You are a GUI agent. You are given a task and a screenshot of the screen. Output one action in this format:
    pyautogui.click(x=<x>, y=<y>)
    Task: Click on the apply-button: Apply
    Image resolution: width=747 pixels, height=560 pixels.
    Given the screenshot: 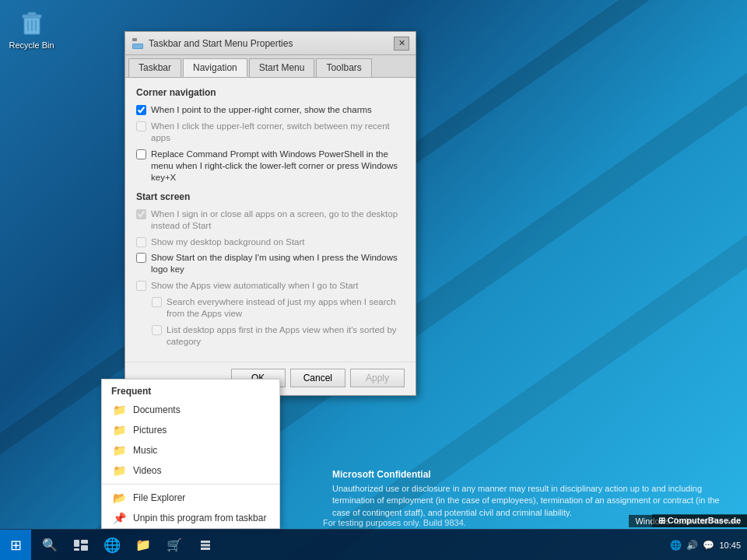 What is the action you would take?
    pyautogui.click(x=377, y=378)
    